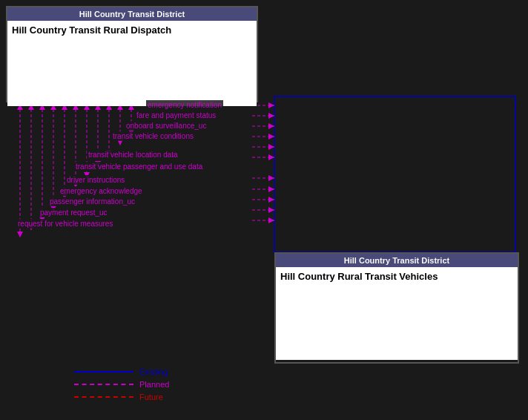  Describe the element at coordinates (397, 276) in the screenshot. I see `right-box-title: Hill Country Rural Transit Vehicles` at that location.